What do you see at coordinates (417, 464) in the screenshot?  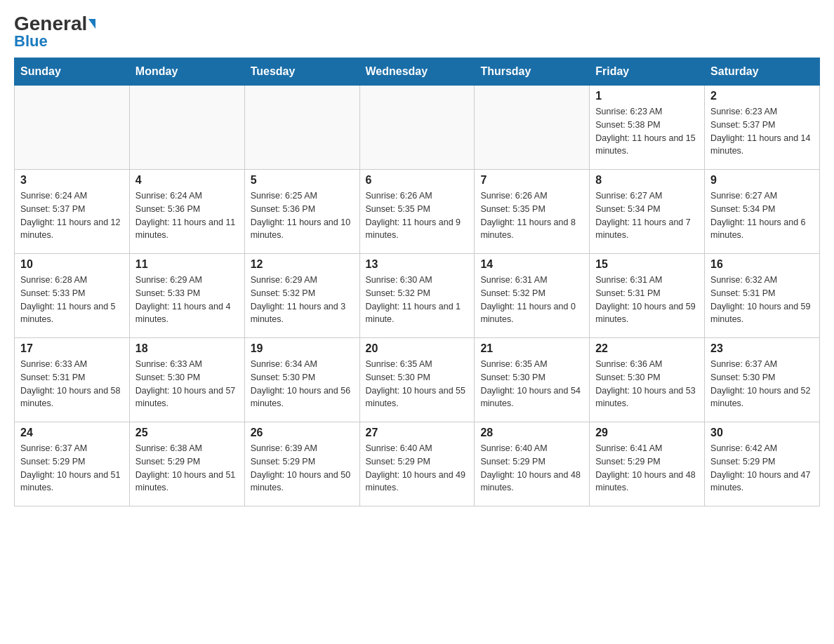 I see `calendar-week-row: 24Sunrise: 6:37 AM Sunset: 5:29 PM Dayli…` at bounding box center [417, 464].